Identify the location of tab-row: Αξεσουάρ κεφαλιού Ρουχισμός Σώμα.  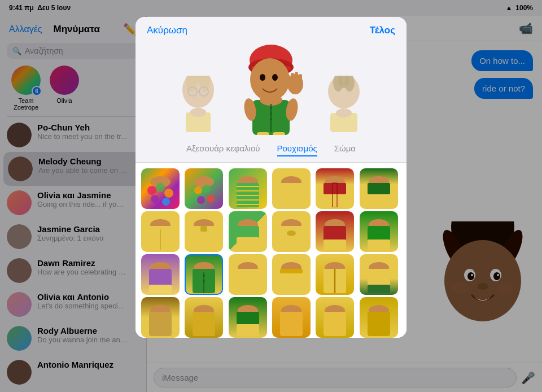
(271, 152).